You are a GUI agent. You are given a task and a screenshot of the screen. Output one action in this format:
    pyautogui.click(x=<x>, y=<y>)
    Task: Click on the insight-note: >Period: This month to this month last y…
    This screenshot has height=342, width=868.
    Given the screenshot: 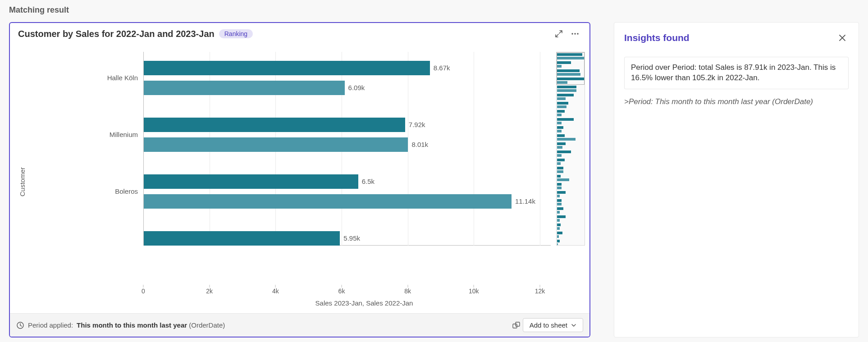 What is the action you would take?
    pyautogui.click(x=736, y=102)
    